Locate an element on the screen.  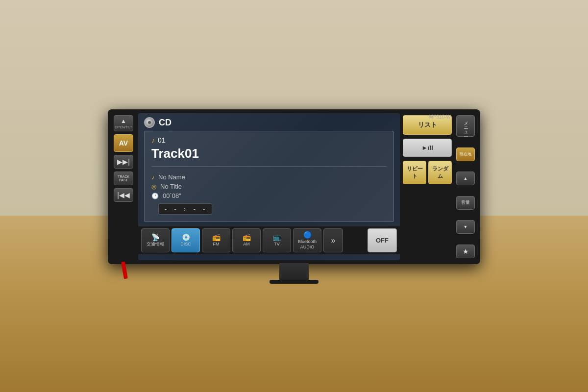
right-controls: リスト ►/II リピート ランダム is located at coordinates (427, 187).